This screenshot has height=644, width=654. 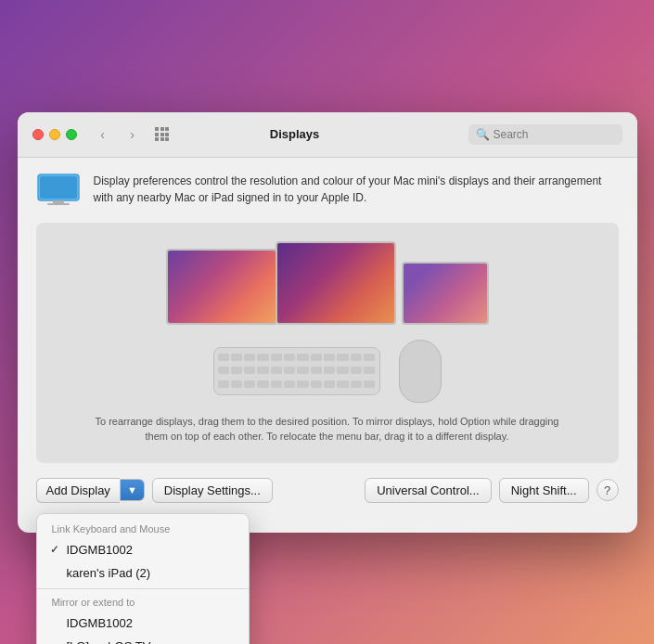 What do you see at coordinates (212, 490) in the screenshot?
I see `display-settings-button: Display Settings...` at bounding box center [212, 490].